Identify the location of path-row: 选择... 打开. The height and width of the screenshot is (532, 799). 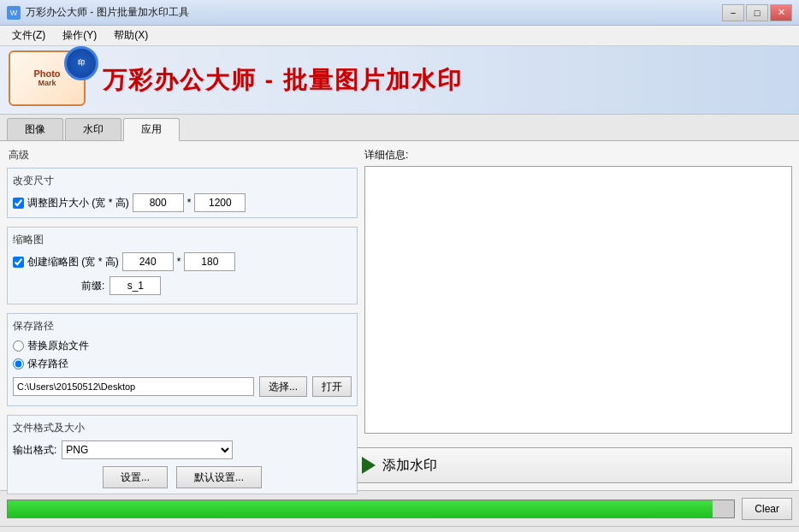
(182, 387).